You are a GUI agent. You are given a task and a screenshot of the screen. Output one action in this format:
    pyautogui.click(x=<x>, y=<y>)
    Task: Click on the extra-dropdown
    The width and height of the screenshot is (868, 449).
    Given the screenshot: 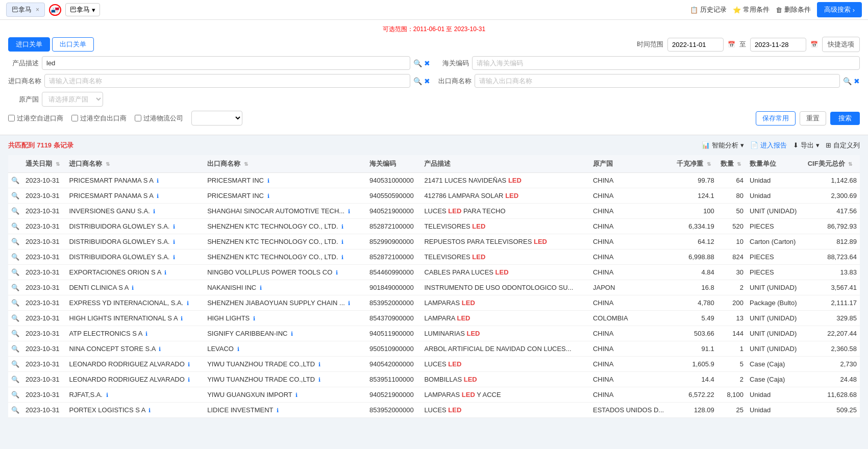 What is the action you would take?
    pyautogui.click(x=217, y=118)
    